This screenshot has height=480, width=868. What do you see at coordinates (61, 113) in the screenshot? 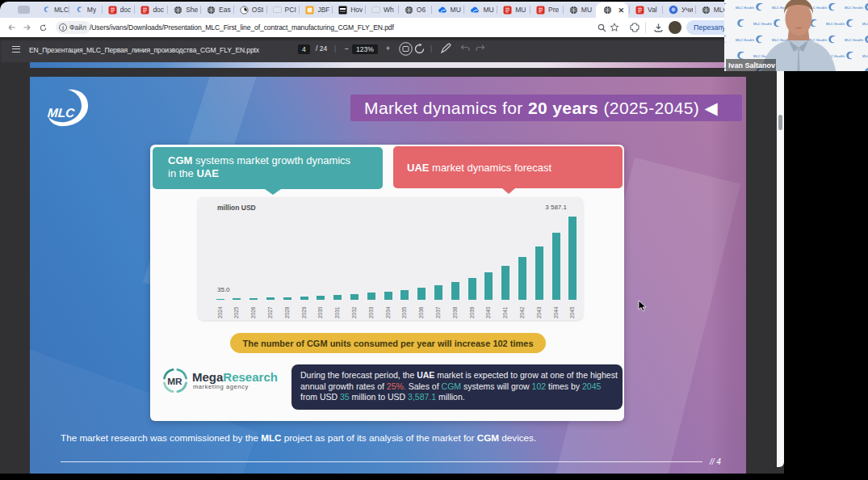
I see `svg-text: MLC` at bounding box center [61, 113].